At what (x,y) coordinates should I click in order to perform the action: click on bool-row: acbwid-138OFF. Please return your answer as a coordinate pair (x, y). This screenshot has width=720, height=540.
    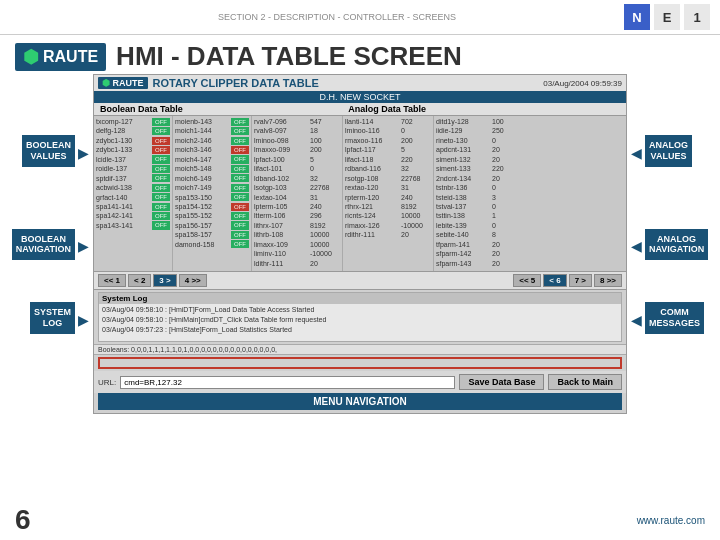
    Looking at the image, I should click on (133, 188).